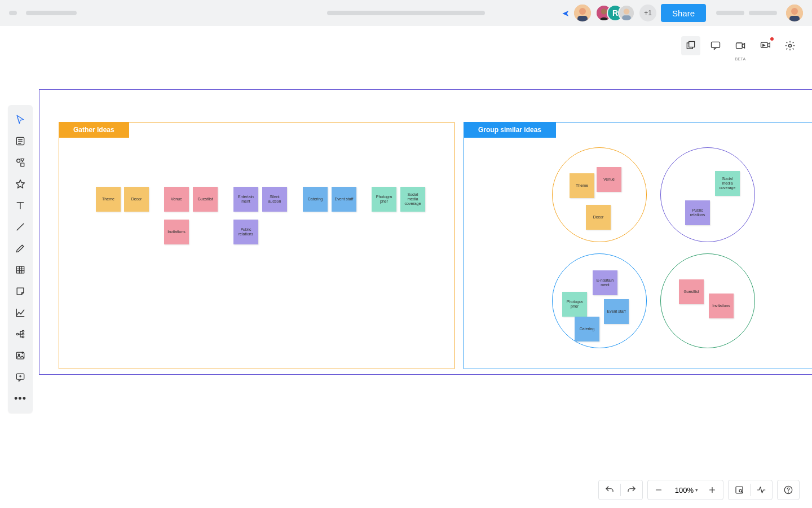 The width and height of the screenshot is (812, 508). Describe the element at coordinates (620, 490) in the screenshot. I see `history-group` at that location.